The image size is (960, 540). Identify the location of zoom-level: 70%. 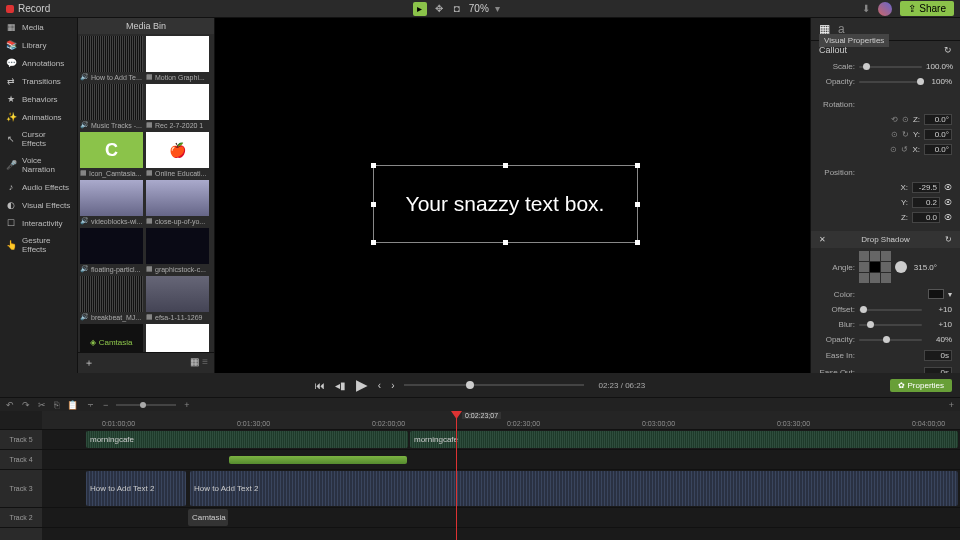
(479, 8).